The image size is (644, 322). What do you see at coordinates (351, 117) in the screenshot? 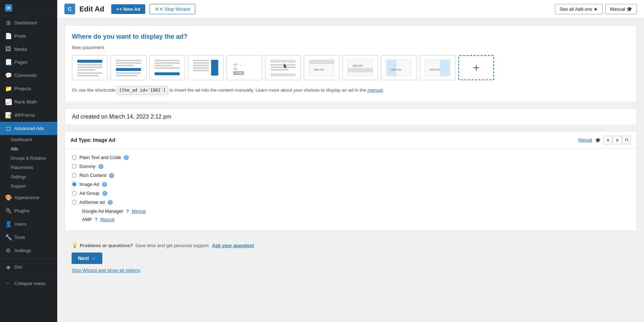
I see `ad-created-bar: Ad created on March 14, 2023 2:12 pm` at bounding box center [351, 117].